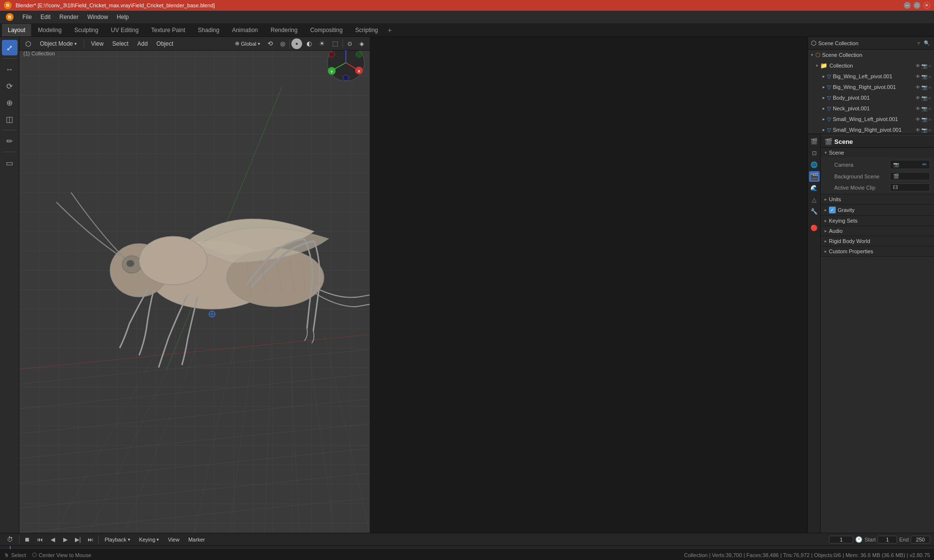 Image resolution: width=934 pixels, height=560 pixels. I want to click on scene-sub-section: Camera 📷 ✏ Background Scene 🎬, so click(878, 176).